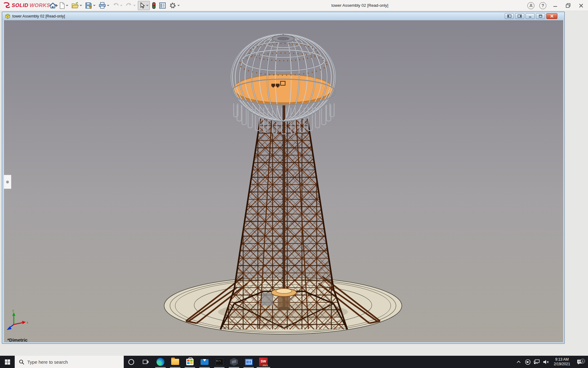 This screenshot has width=588, height=368. What do you see at coordinates (190, 362) in the screenshot?
I see `taskbar-app-store` at bounding box center [190, 362].